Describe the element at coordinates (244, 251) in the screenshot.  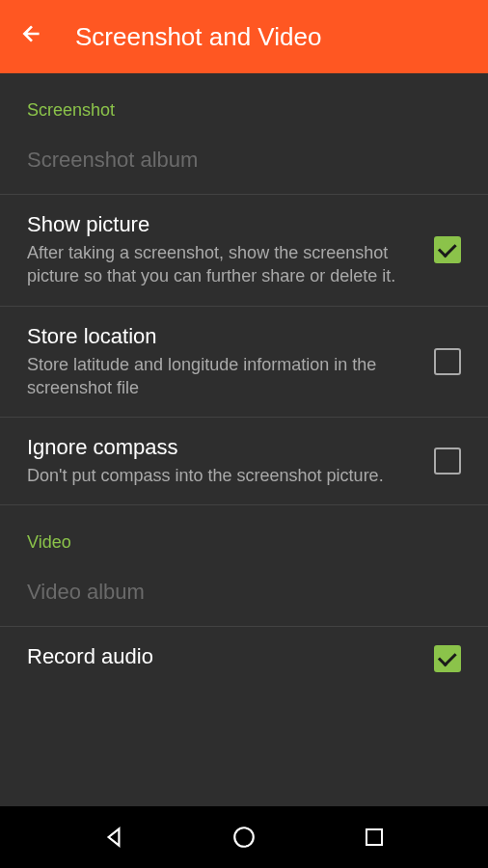
I see `setting-show-picture: Show picture After taking a screenshot, …` at that location.